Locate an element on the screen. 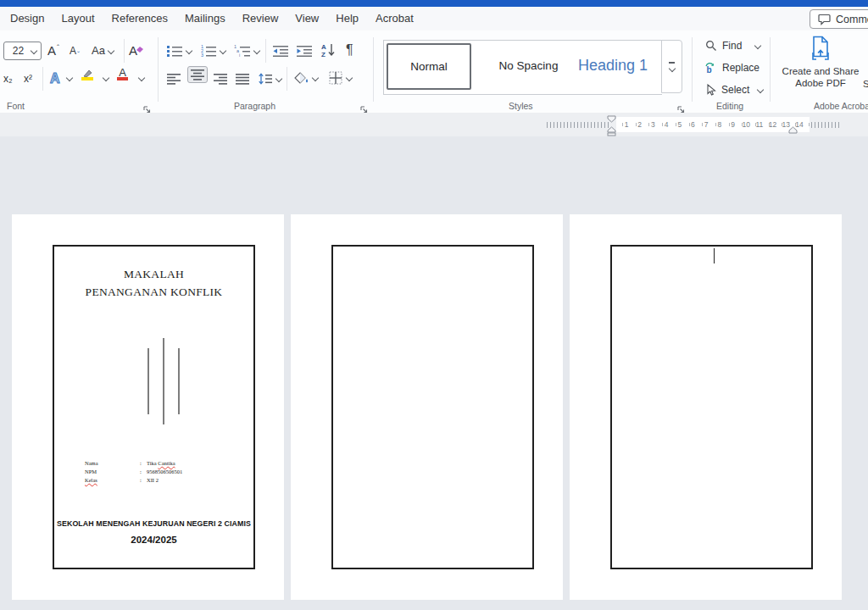 This screenshot has height=610, width=868. page-1-border: MAKALAH PENANGANAN KONFLIK Nama: Tika Ca… is located at coordinates (154, 407).